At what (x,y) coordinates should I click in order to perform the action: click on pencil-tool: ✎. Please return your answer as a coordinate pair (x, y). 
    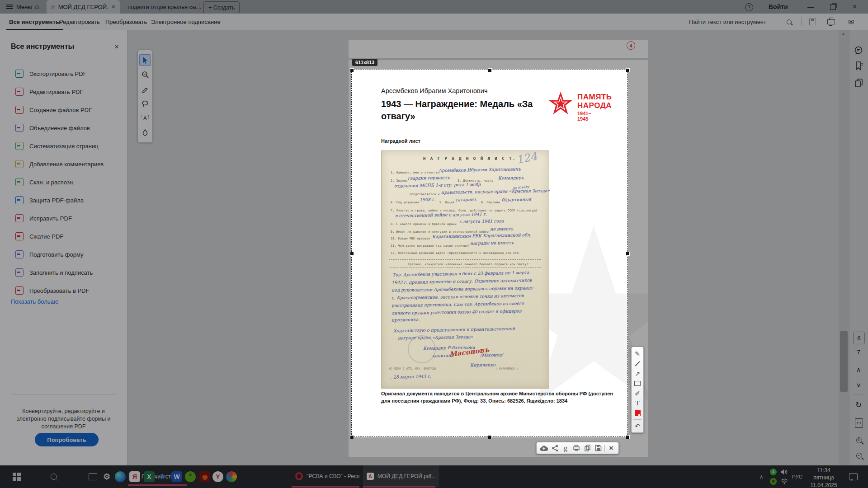
    Looking at the image, I should click on (637, 353).